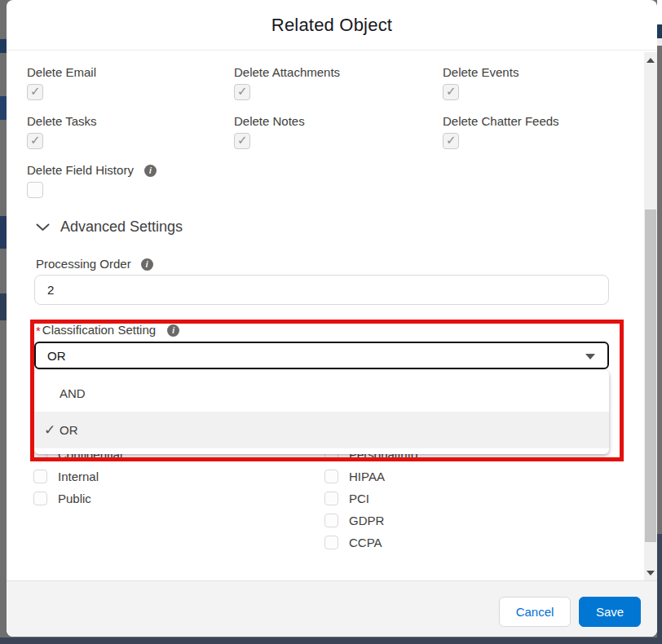  What do you see at coordinates (242, 92) in the screenshot?
I see `delete-attachments-checkbox: ✓` at bounding box center [242, 92].